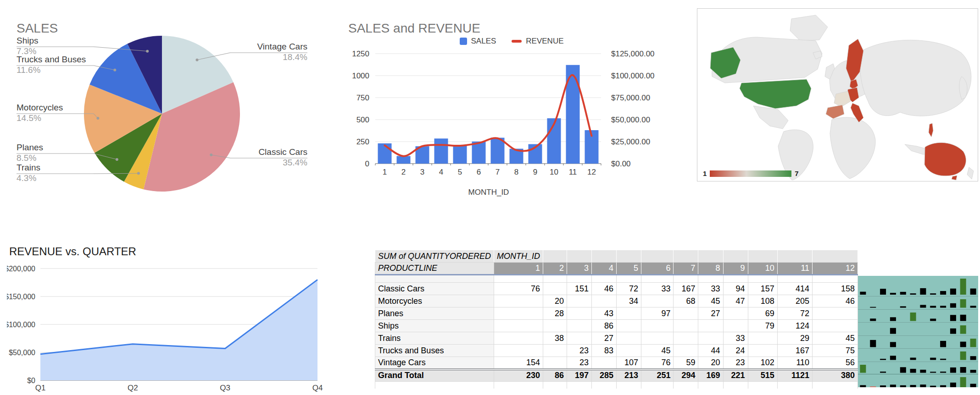 The image size is (980, 395). I want to click on pivot-value-cell: 34, so click(629, 302).